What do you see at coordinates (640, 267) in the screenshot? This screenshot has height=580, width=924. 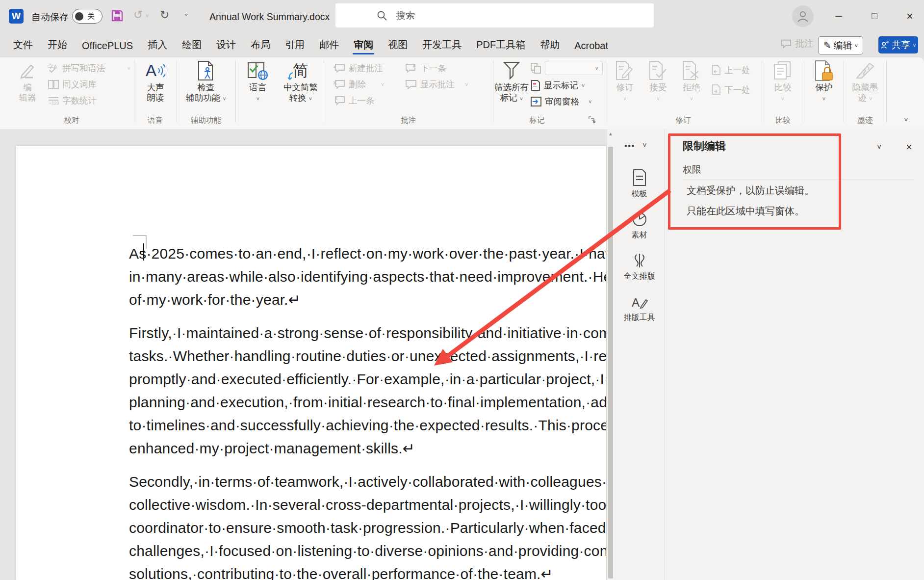 I see `sidebar-item-full-layout: 全文排版` at bounding box center [640, 267].